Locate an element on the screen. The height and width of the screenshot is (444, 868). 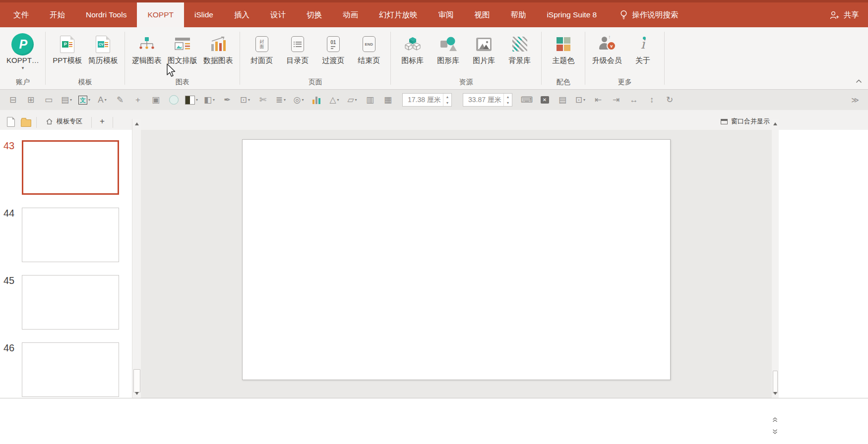
upgrade-vip-button: ↑v 升级会员 is located at coordinates (607, 48).